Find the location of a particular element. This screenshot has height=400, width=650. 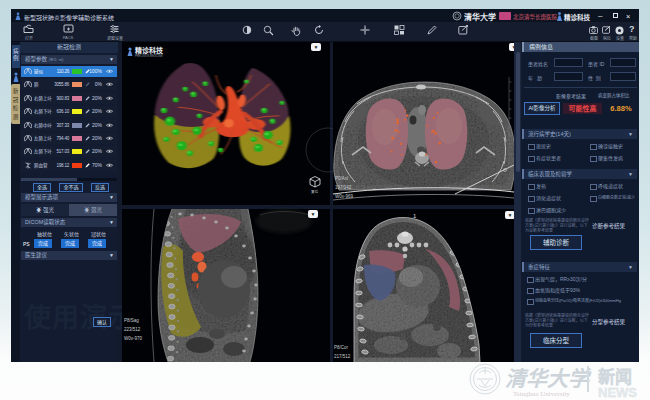

svg-text: 复位 is located at coordinates (315, 192).